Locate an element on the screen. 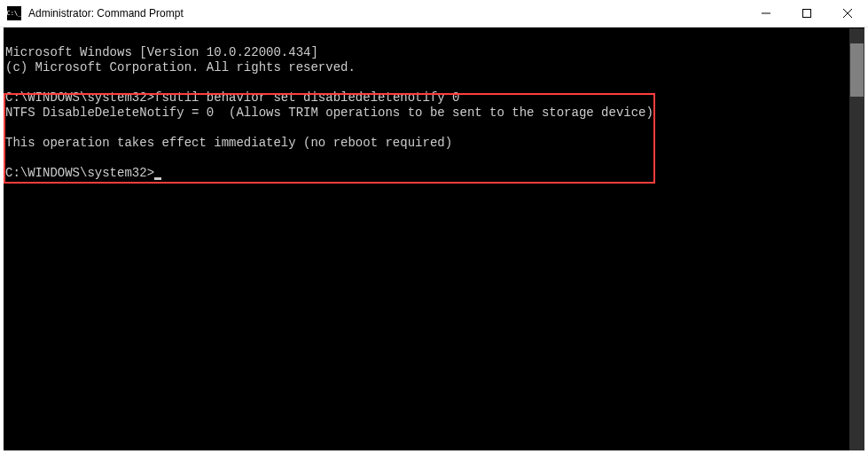 Image resolution: width=868 pixels, height=454 pixels. terminal-line: NTFS DisableDeleteNotify = 0 (Allows TRI… is located at coordinates (427, 114).